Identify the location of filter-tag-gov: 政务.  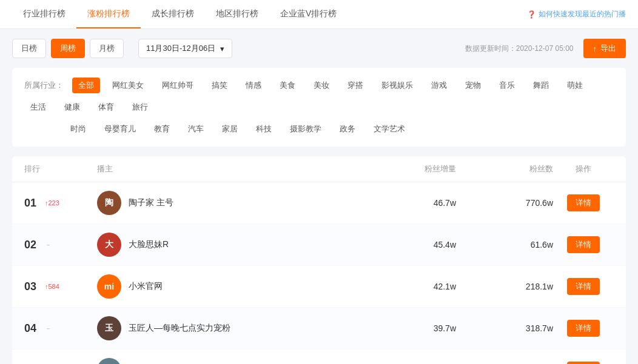
(348, 129).